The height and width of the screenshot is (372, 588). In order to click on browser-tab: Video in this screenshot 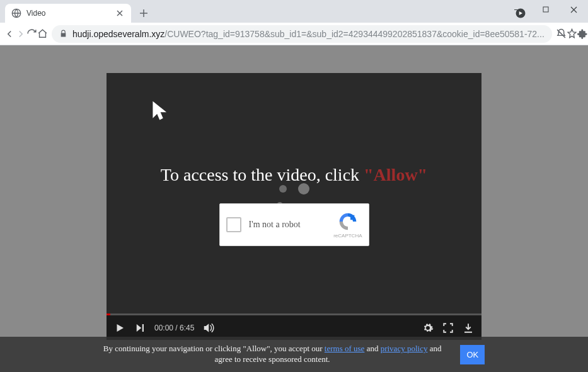, I will do `click(68, 13)`.